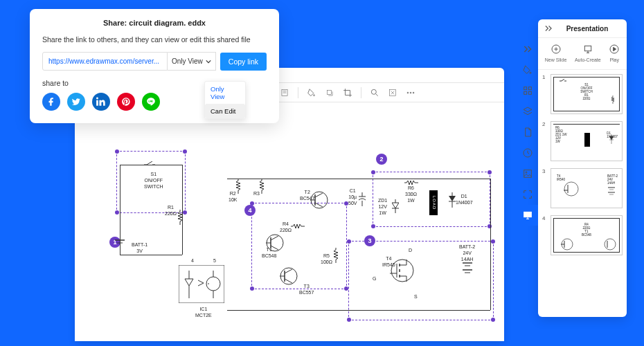 The height and width of the screenshot is (346, 644). I want to click on label-r1: R1 220Ω, so click(170, 211).